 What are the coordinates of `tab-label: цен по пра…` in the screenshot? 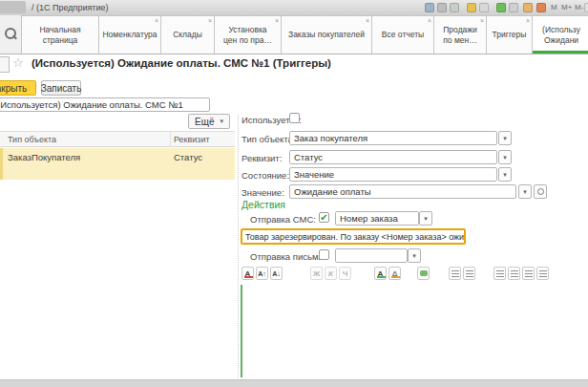 It's located at (248, 40).